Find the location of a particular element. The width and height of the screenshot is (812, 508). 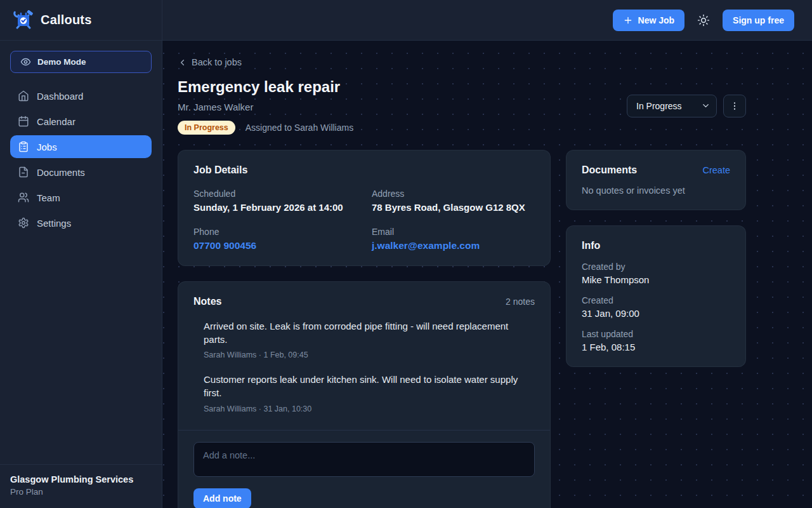

field-label: Phone is located at coordinates (275, 232).